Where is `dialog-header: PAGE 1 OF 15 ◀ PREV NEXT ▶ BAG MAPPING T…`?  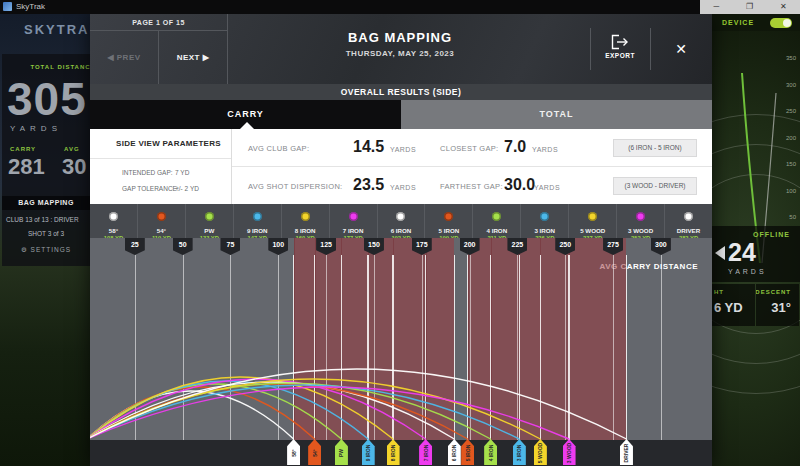
dialog-header: PAGE 1 OF 15 ◀ PREV NEXT ▶ BAG MAPPING T… is located at coordinates (401, 49).